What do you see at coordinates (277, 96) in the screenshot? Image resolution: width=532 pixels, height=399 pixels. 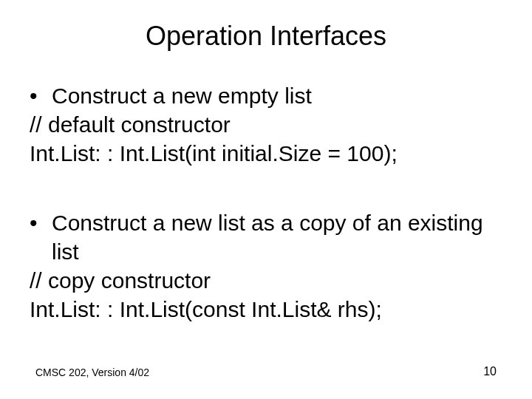 I see `bullet-text-1: Construct a new empty list` at bounding box center [277, 96].